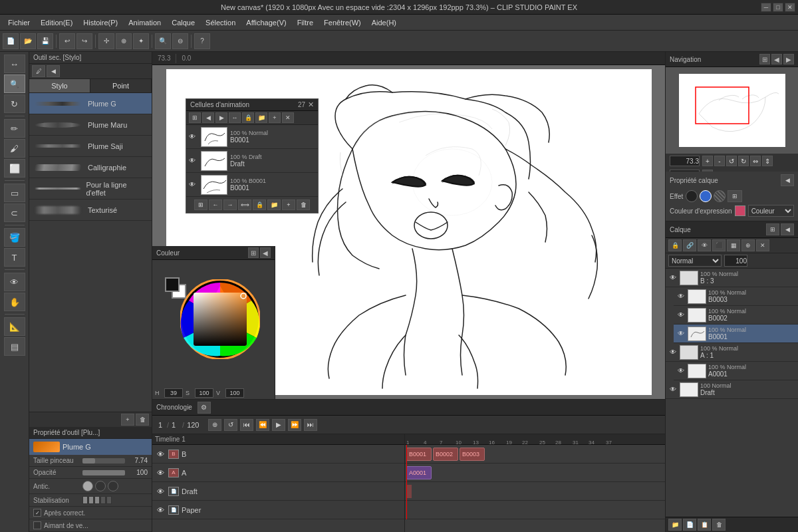 This screenshot has height=532, width=798. Describe the element at coordinates (15, 237) in the screenshot. I see `tool-fill: 🪣` at that location.